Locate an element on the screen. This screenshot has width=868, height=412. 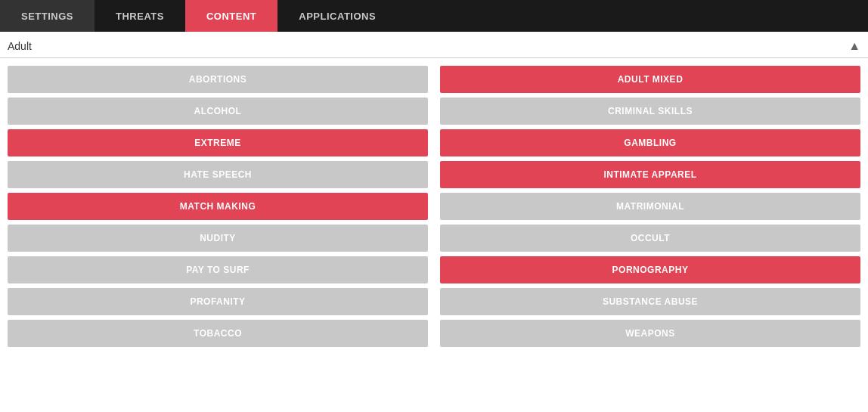
category-btn-nudity: NUDITY is located at coordinates (218, 238).